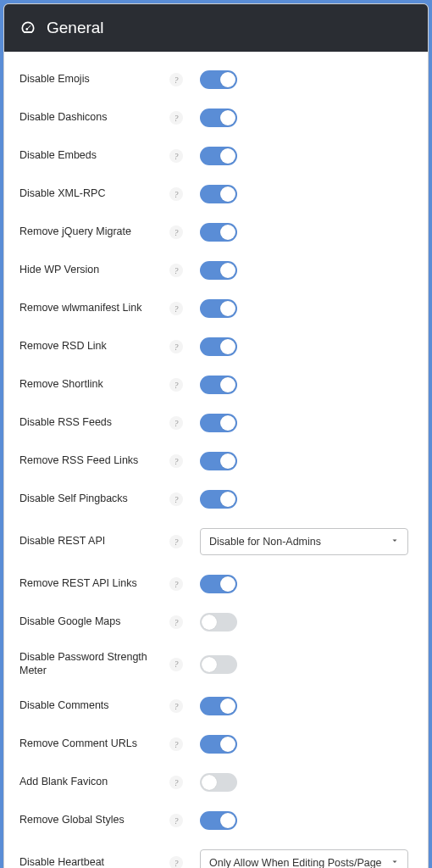  What do you see at coordinates (91, 232) in the screenshot?
I see `setting-label: Remove jQuery Migrate` at bounding box center [91, 232].